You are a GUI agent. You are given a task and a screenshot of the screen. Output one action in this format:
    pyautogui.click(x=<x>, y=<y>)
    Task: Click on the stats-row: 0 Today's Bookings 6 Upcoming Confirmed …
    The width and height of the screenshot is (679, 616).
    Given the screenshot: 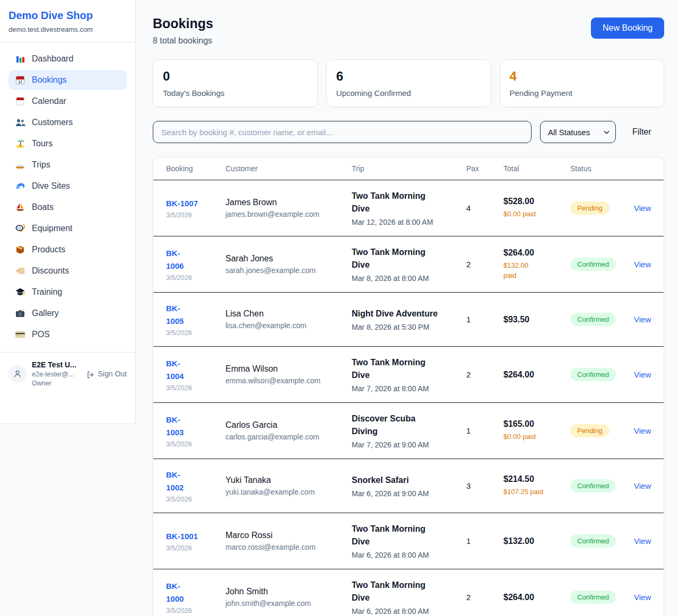 What is the action you would take?
    pyautogui.click(x=408, y=83)
    